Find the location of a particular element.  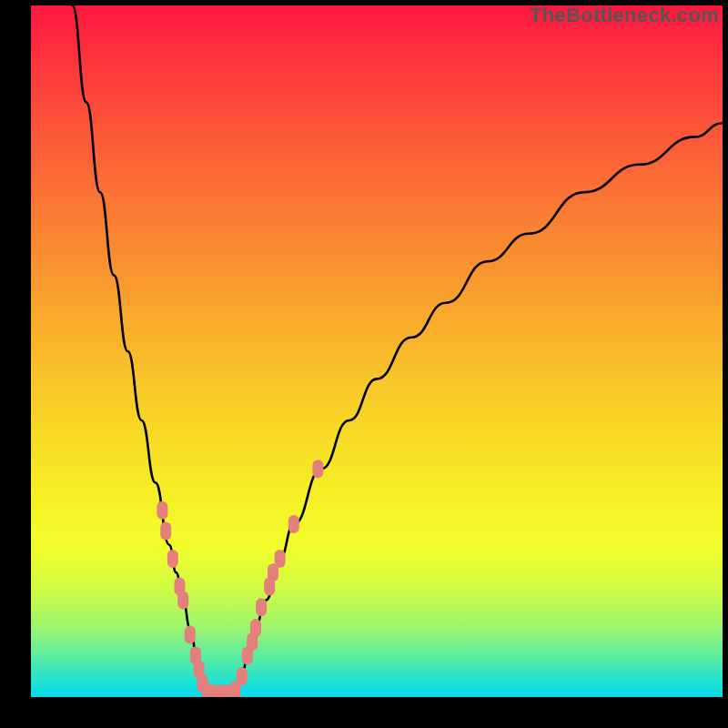

watermark-label: TheBottleneck.com is located at coordinates (624, 15).